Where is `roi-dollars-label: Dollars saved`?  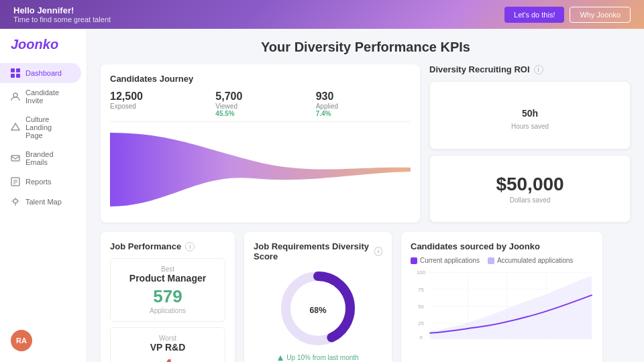 roi-dollars-label: Dollars saved is located at coordinates (530, 200).